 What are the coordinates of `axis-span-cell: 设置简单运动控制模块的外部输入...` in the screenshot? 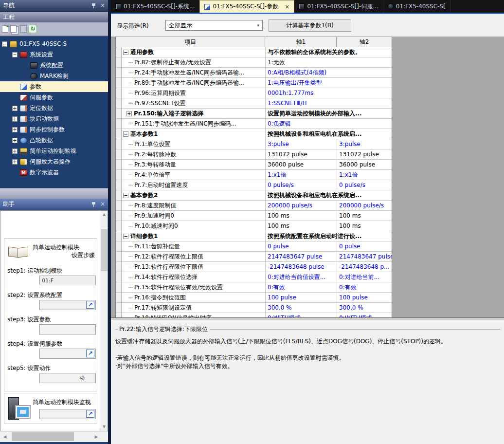 It's located at (329, 114).